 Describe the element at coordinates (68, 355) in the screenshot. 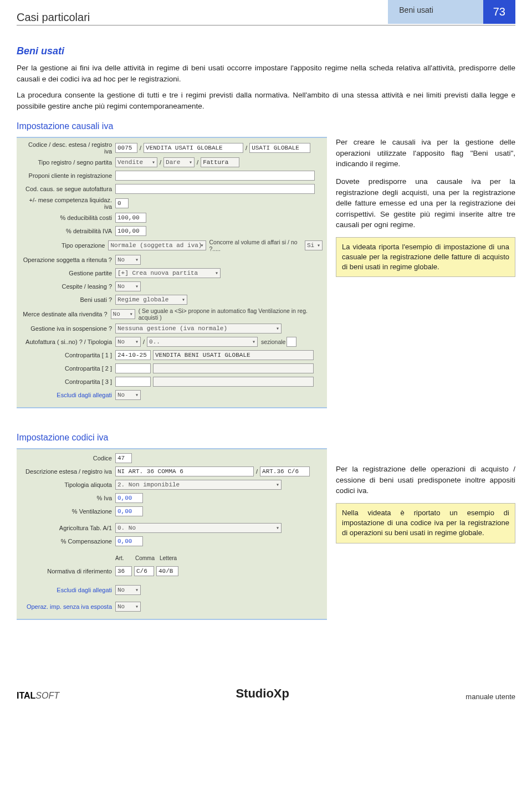

I see `label-contropartita-1: Contropartita [ 1 ]` at that location.